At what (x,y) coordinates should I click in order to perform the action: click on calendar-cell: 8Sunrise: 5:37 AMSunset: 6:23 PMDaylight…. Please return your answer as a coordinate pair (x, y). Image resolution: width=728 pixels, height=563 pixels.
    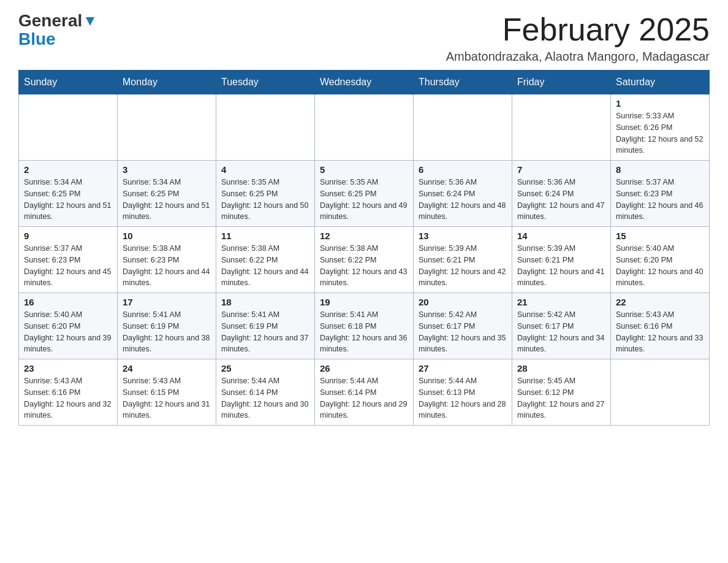
    Looking at the image, I should click on (661, 194).